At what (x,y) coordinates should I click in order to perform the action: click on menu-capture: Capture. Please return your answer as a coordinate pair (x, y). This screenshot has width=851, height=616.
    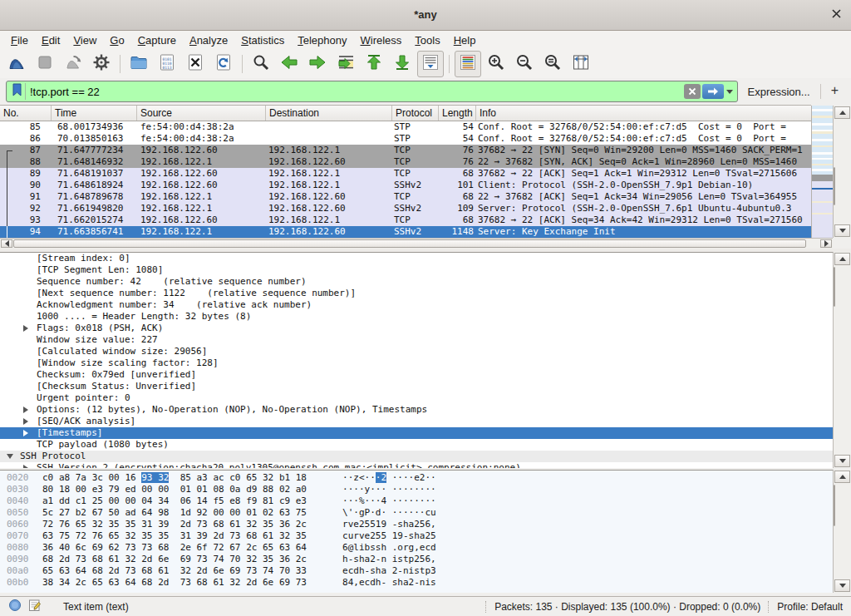
    Looking at the image, I should click on (157, 40).